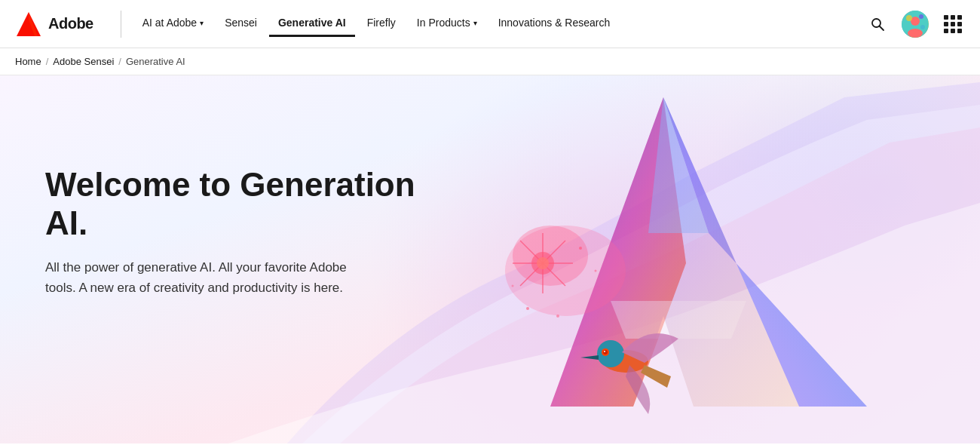  What do you see at coordinates (381, 24) in the screenshot?
I see `nav-link-firefly: Firefly` at bounding box center [381, 24].